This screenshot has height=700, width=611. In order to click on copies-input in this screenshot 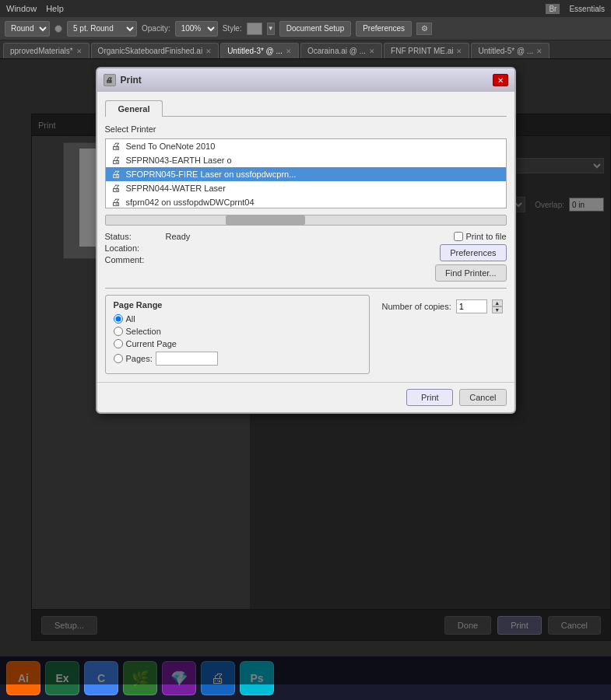, I will do `click(472, 306)`.